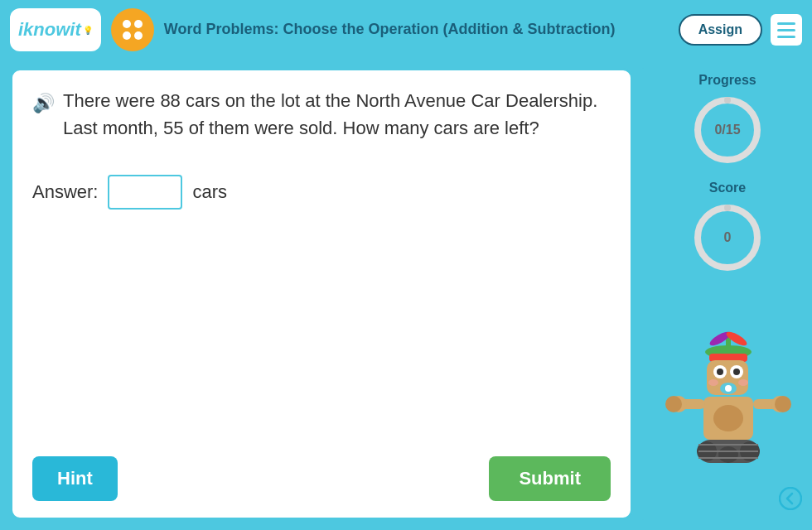 The width and height of the screenshot is (812, 530). I want to click on answer-label: Answer:, so click(65, 192).